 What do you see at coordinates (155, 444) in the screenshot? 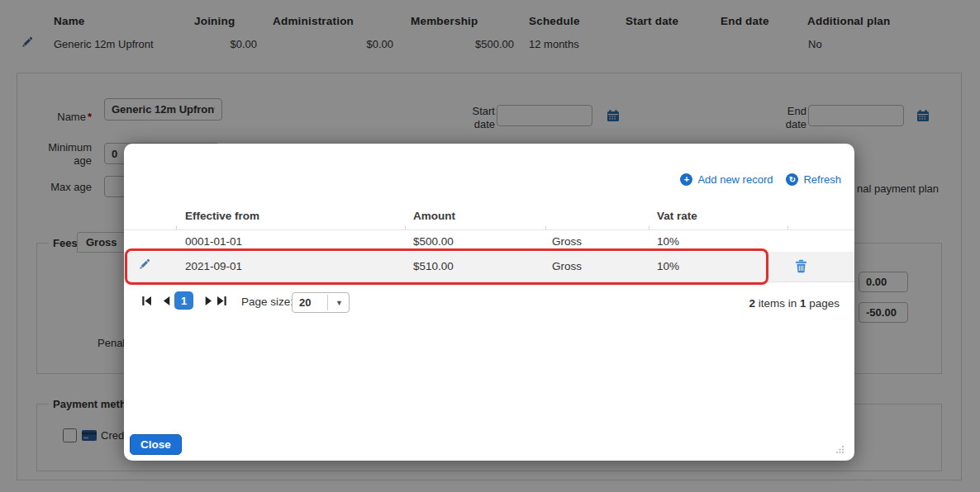
I see `close-button: Close` at bounding box center [155, 444].